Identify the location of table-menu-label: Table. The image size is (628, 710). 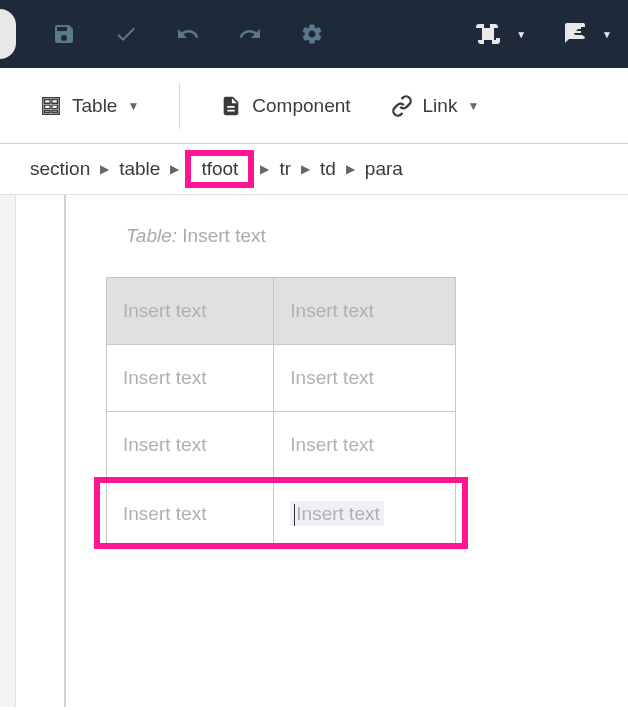
(94, 106).